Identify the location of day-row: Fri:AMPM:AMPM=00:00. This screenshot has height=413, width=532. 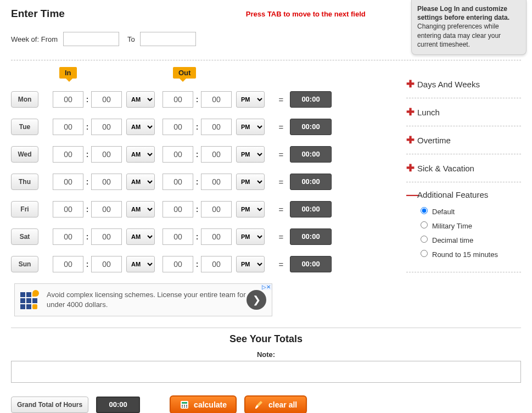
(206, 209).